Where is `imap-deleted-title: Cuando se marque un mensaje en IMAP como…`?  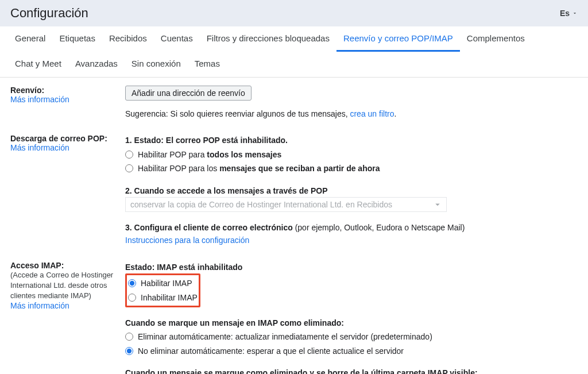 imap-deleted-title: Cuando se marque un mensaje en IMAP como… is located at coordinates (351, 323).